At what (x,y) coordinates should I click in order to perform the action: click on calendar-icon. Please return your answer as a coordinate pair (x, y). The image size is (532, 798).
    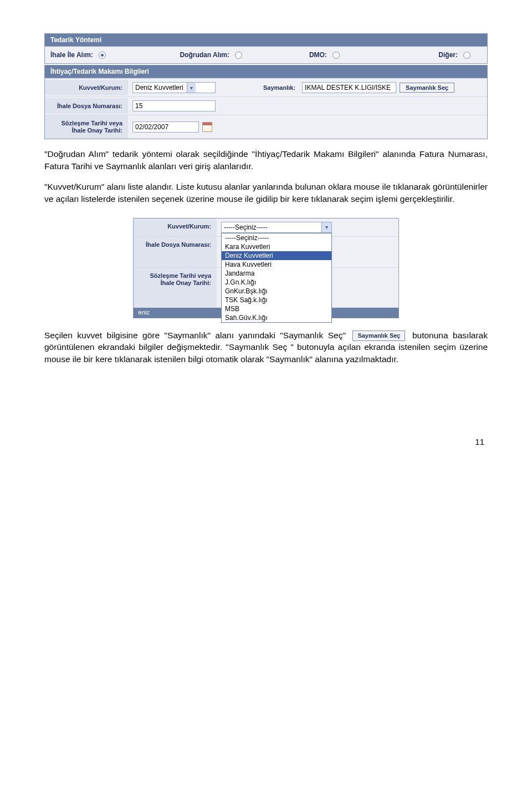
    Looking at the image, I should click on (207, 127).